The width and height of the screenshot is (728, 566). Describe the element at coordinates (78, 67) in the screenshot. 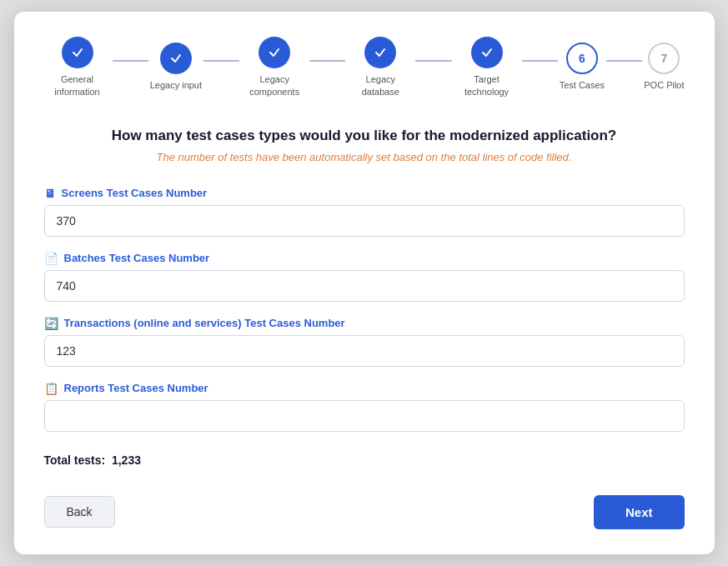

I see `step-item-general-information: General information` at that location.